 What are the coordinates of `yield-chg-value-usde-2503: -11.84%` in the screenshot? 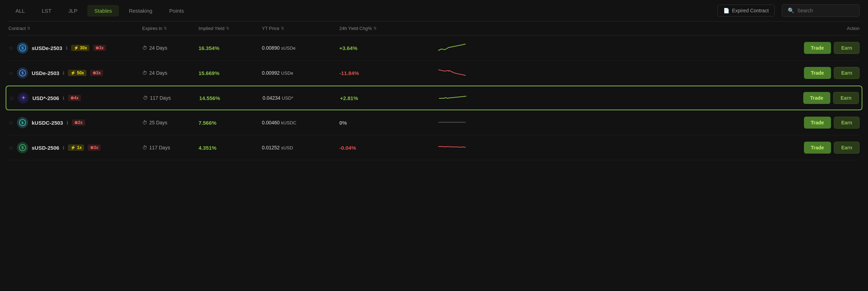 It's located at (349, 73).